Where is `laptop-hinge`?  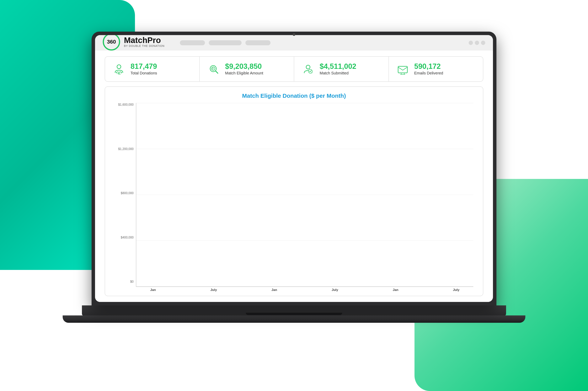 laptop-hinge is located at coordinates (294, 314).